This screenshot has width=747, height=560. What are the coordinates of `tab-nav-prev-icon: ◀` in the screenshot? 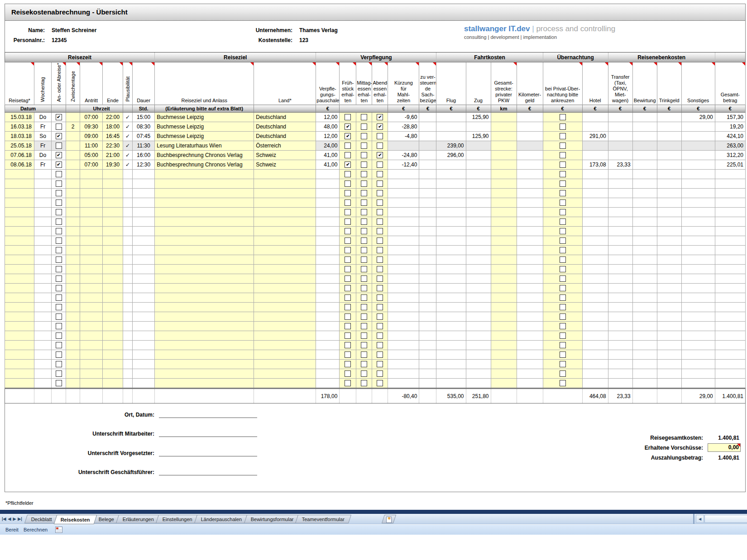 It's located at (9, 519).